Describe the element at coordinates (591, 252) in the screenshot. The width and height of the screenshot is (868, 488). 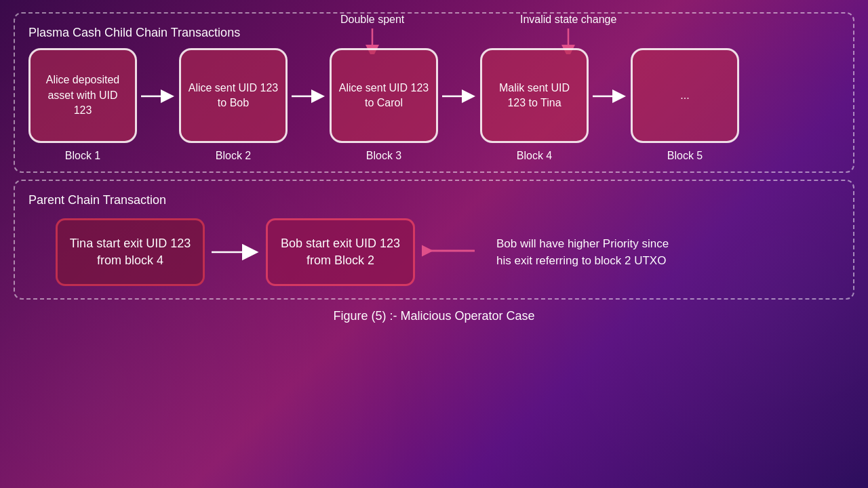
I see `priority-note: Bob will have higher Priority since his …` at that location.